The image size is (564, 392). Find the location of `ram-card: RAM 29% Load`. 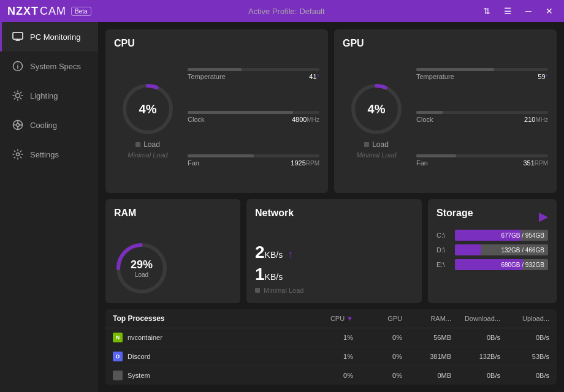

ram-card: RAM 29% Load is located at coordinates (173, 251).